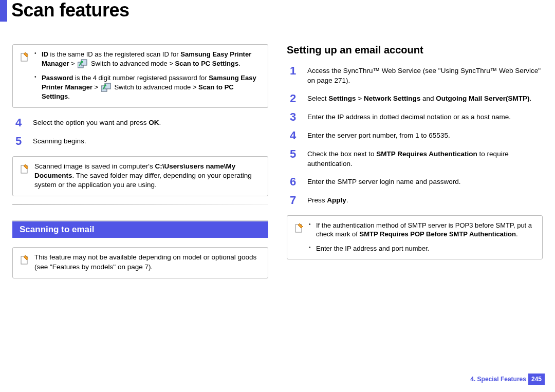  Describe the element at coordinates (498, 379) in the screenshot. I see `footer-chapter: 4. Special Features` at that location.